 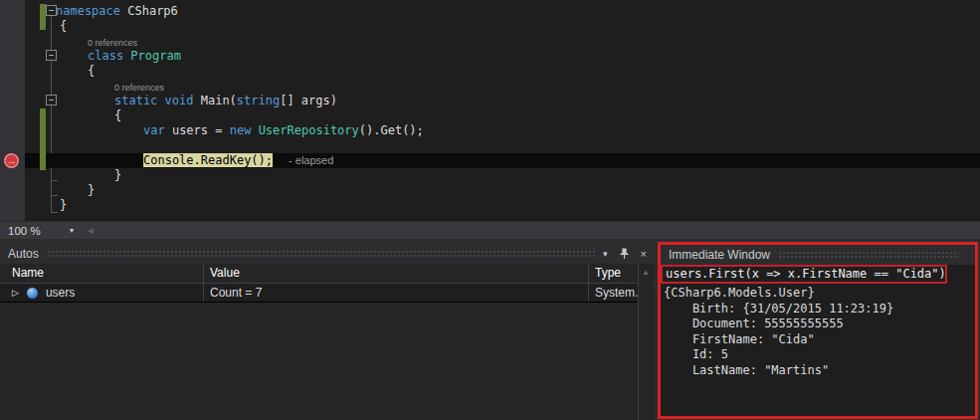 What do you see at coordinates (259, 101) in the screenshot?
I see `code-token: string` at bounding box center [259, 101].